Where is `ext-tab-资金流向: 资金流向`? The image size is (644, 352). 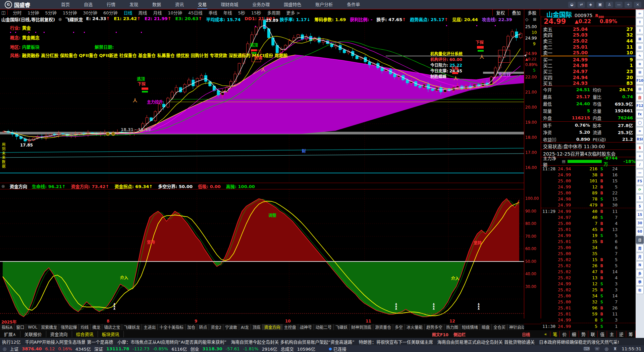
ext-tab-资金流向: 资金流向 is located at coordinates (59, 334).